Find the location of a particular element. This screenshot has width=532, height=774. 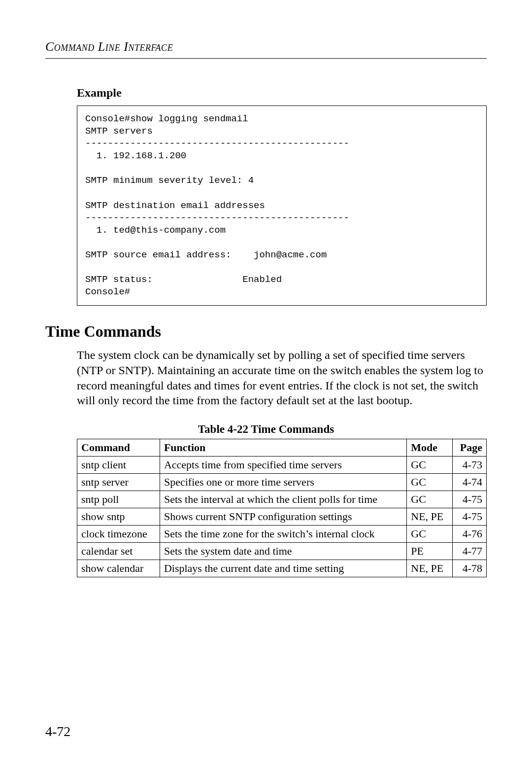

example-heading: Example is located at coordinates (282, 93).